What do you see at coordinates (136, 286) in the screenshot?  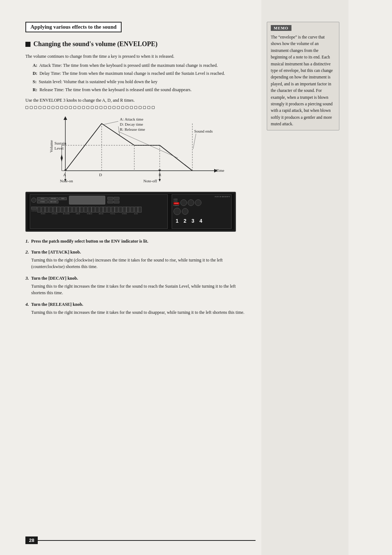 I see `step-3: 3. Turn the [DECAY] knob. Turning this t…` at bounding box center [136, 286].